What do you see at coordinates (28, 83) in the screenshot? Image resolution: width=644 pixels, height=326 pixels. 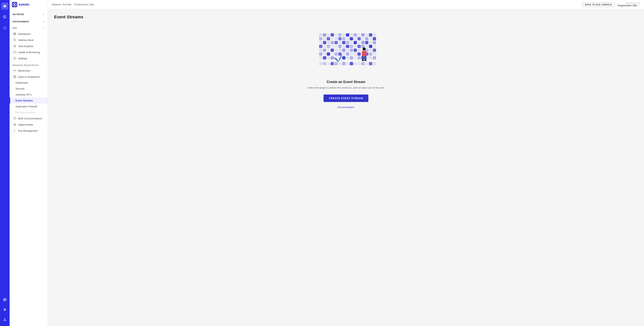 I see `sidebar-sub-dashboard: Dashboard` at bounding box center [28, 83].